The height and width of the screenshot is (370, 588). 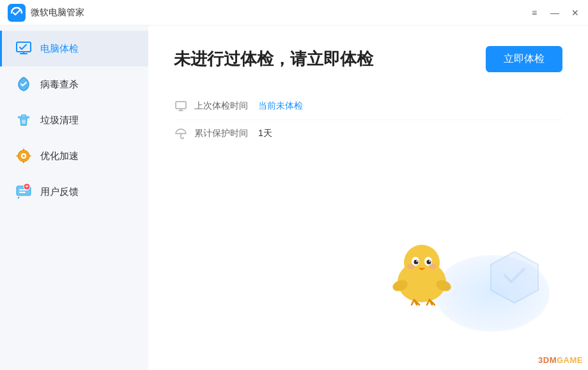 What do you see at coordinates (59, 49) in the screenshot?
I see `sidebar-item-label-computer-check: 电脑体检` at bounding box center [59, 49].